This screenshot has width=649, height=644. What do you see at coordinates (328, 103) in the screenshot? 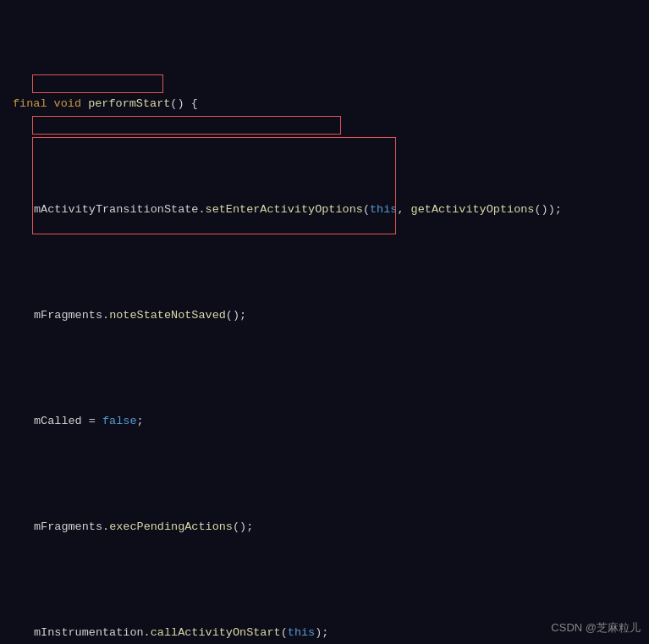
I see `code-line-1: final void performStart() {` at bounding box center [328, 103].